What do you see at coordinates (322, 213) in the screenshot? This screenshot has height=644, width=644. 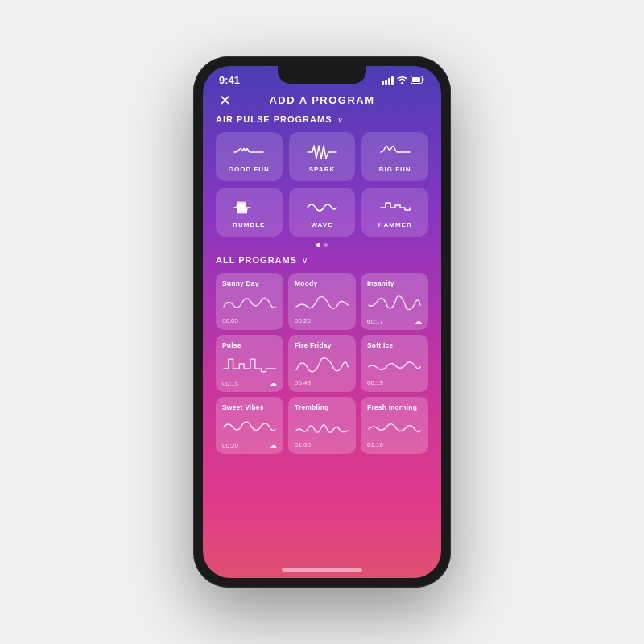 I see `air-card-wave: WAVE` at bounding box center [322, 213].